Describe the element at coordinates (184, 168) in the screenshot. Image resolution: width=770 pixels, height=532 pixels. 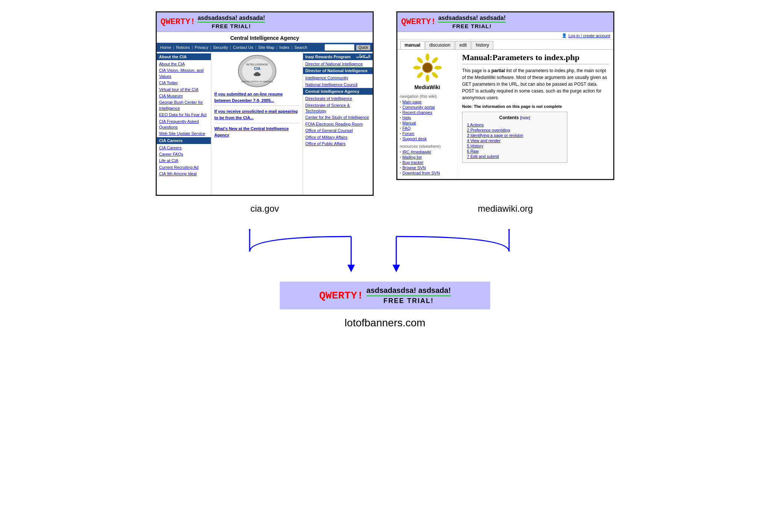
I see `cia-link-recruiting: Current Recruiting Ad` at that location.